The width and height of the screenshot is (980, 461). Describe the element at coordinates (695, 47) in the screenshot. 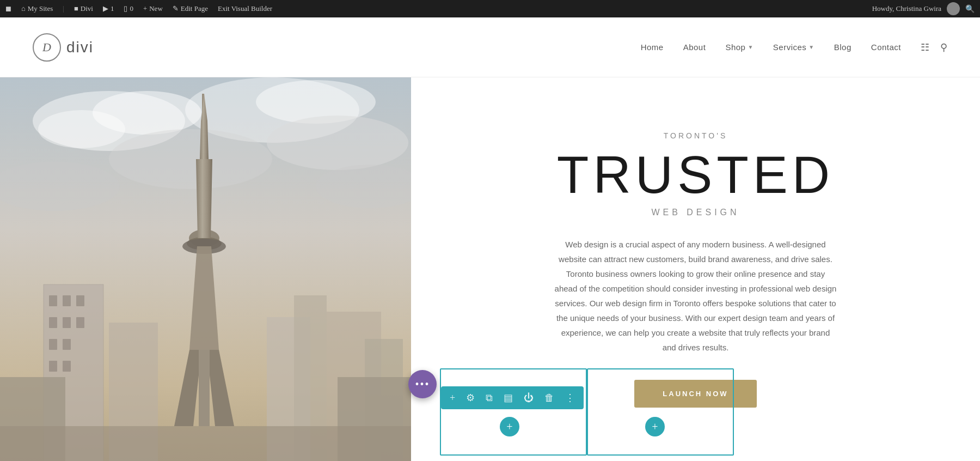

I see `nav-about: About` at that location.